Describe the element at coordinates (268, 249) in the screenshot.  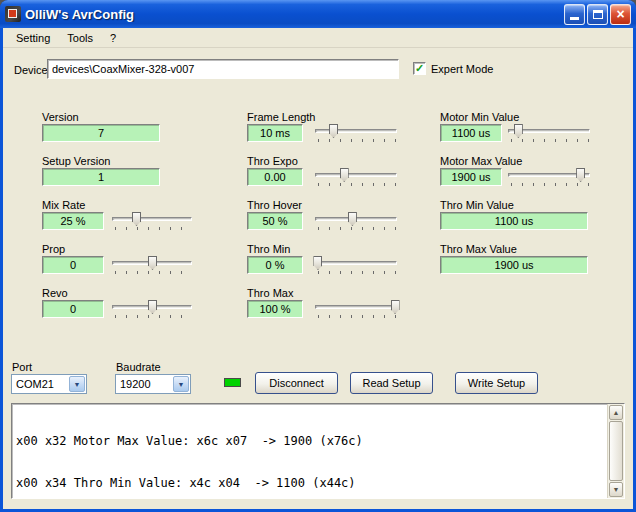
I see `field-thro-min: Thro Min 0 %` at that location.